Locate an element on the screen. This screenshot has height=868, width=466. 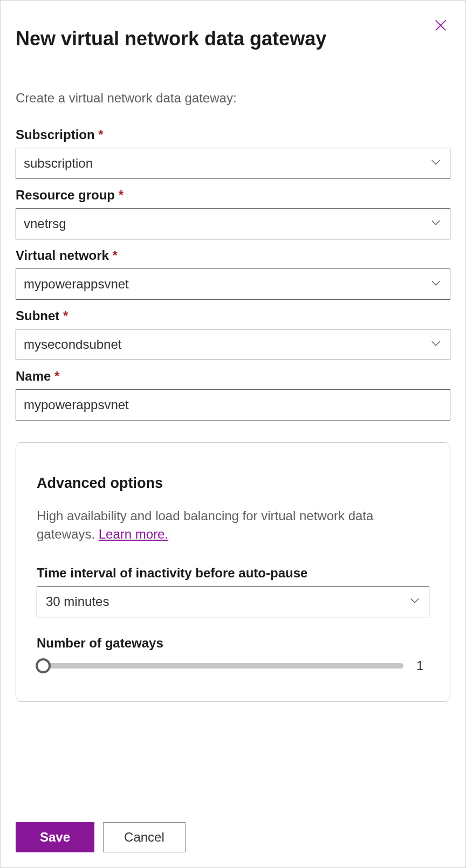
cancel-button: Cancel is located at coordinates (145, 837).